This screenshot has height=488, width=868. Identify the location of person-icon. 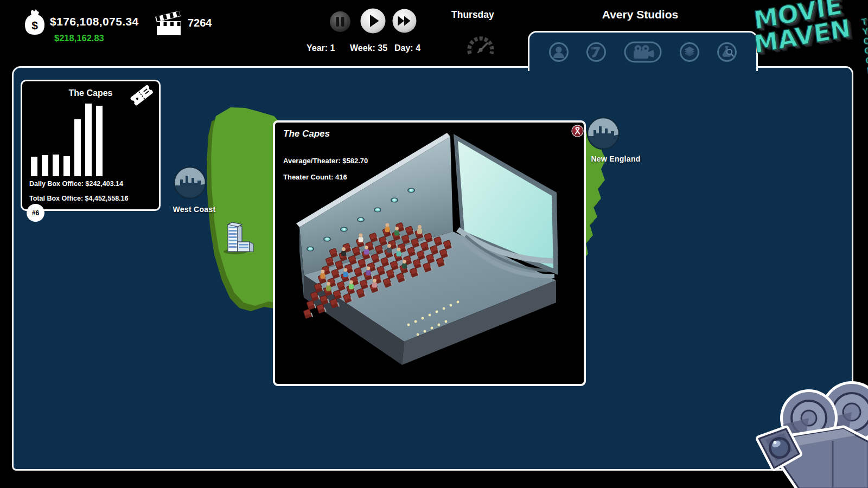
(559, 52).